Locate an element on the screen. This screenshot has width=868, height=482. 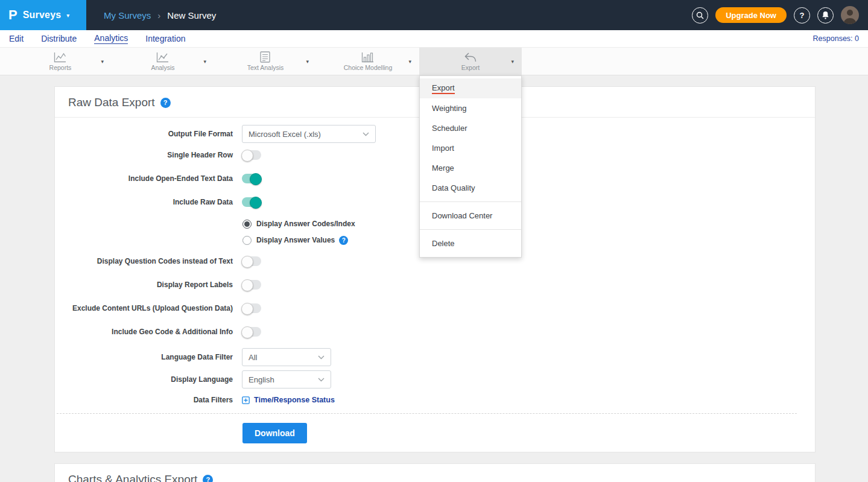
export-arrow-icon is located at coordinates (470, 57).